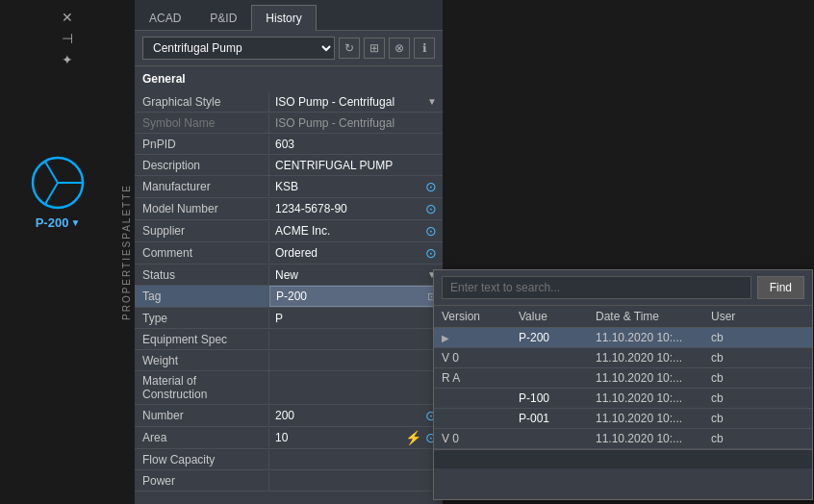 This screenshot has width=814, height=504. Describe the element at coordinates (289, 79) in the screenshot. I see `section-general: General` at that location.